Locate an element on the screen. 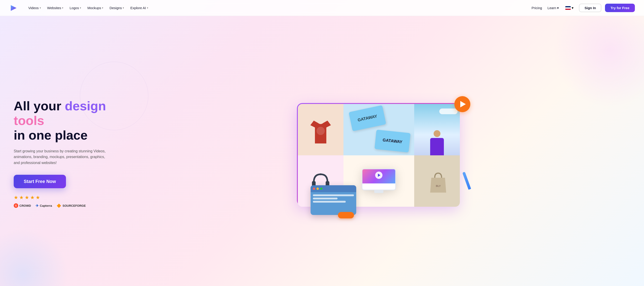 This screenshot has height=286, width=644. navbar: Videos ▾ Websites ▾ Logos ▾ Mockups ▾ De… is located at coordinates (322, 8).